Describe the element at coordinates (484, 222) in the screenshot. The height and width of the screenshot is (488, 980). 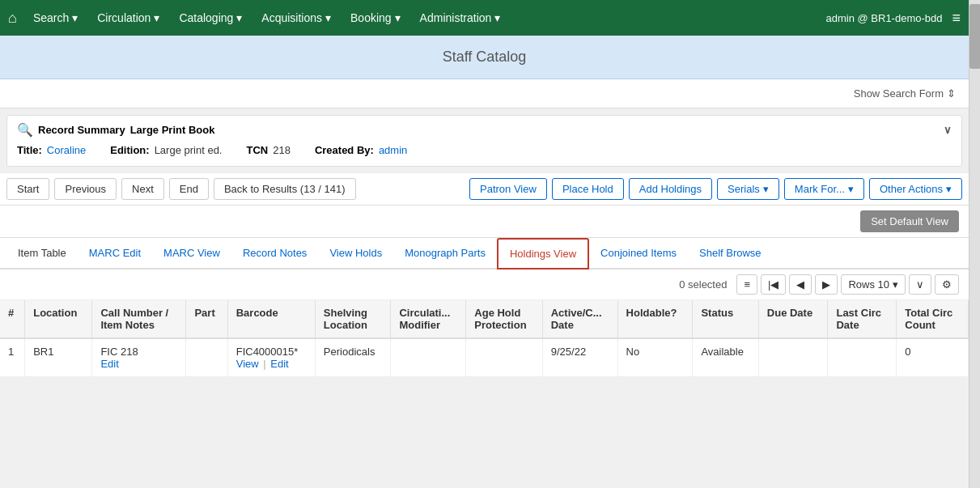
I see `set-default-bar: Set Default View` at that location.